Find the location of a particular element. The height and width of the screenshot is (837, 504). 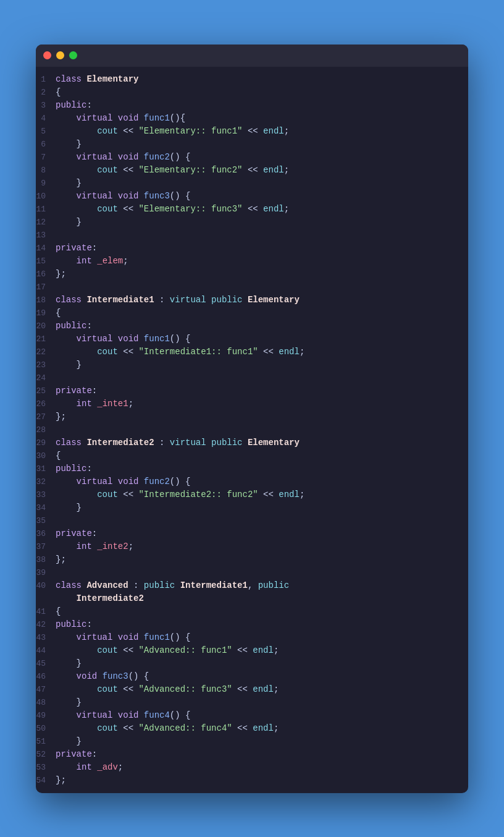

code-line: 15 int _elem; is located at coordinates (252, 261).